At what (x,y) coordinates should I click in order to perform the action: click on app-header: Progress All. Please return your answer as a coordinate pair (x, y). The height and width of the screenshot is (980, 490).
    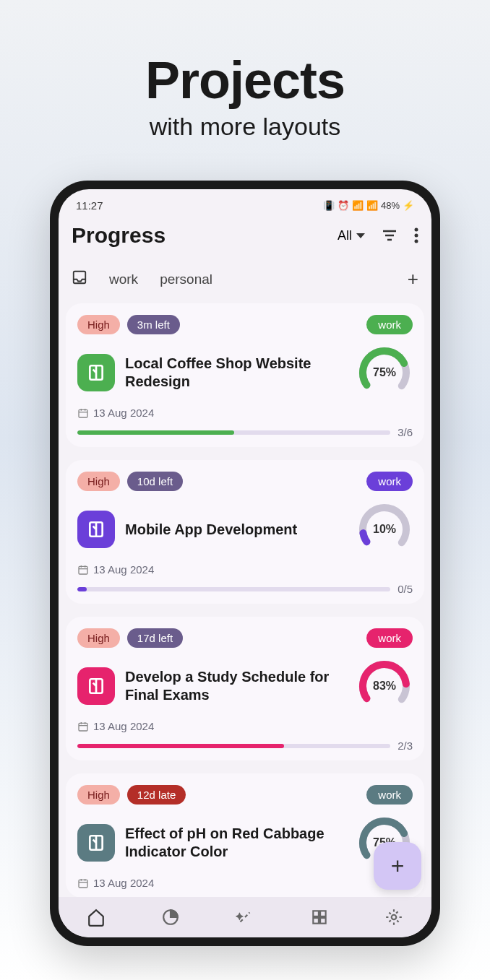
    Looking at the image, I should click on (245, 237).